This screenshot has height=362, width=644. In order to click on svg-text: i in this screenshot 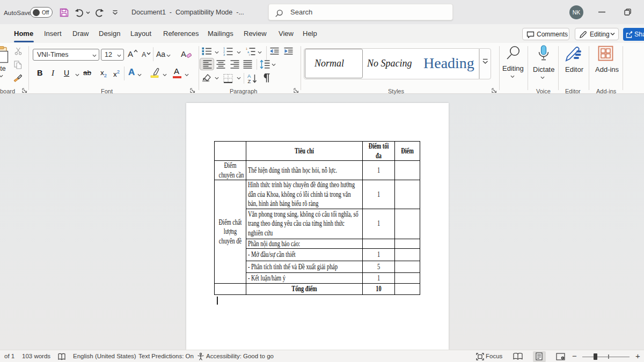, I will do `click(249, 55)`.